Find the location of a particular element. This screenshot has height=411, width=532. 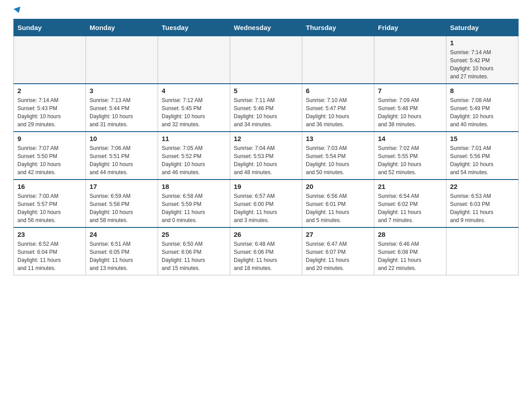

day-number: 21 is located at coordinates (410, 186).